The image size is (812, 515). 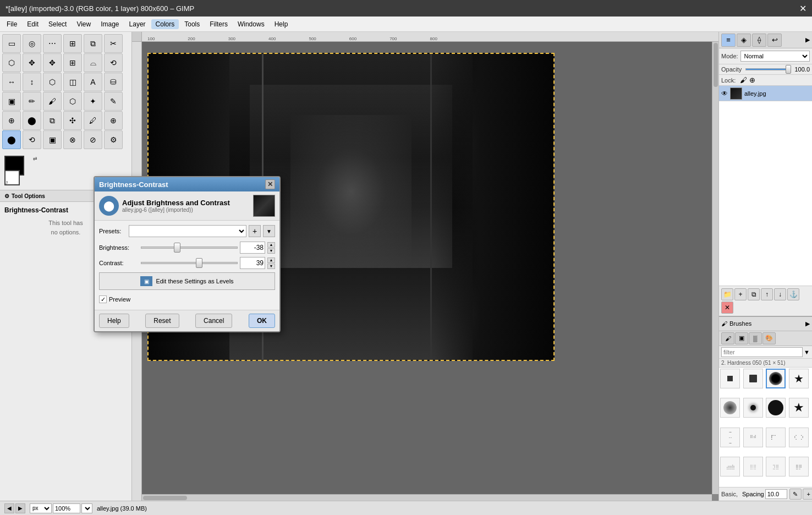 I want to click on presets-add-button: +, so click(x=255, y=231).